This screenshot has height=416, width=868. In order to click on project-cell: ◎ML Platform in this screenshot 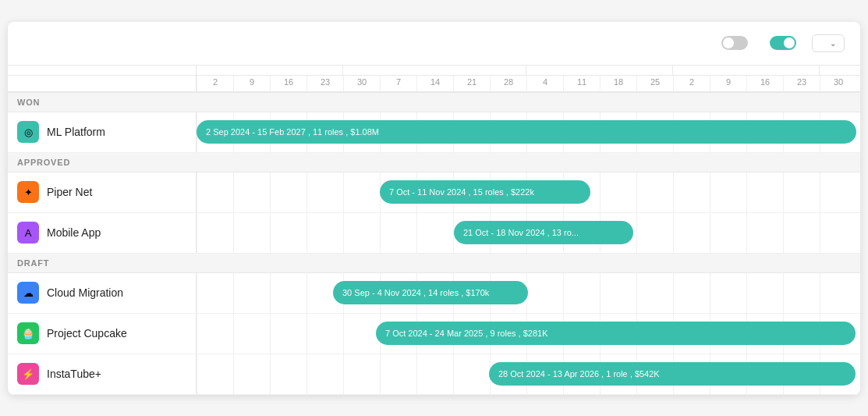, I will do `click(102, 133)`.